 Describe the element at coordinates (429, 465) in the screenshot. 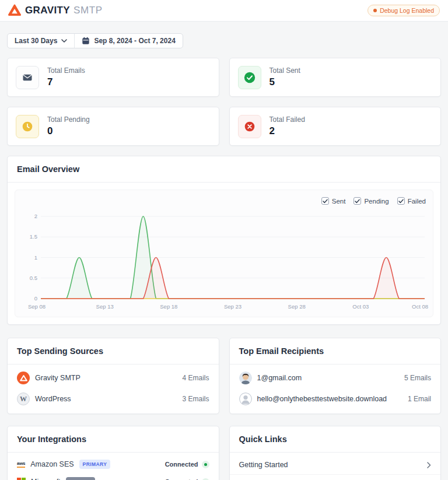

I see `chevron-right-icon` at that location.